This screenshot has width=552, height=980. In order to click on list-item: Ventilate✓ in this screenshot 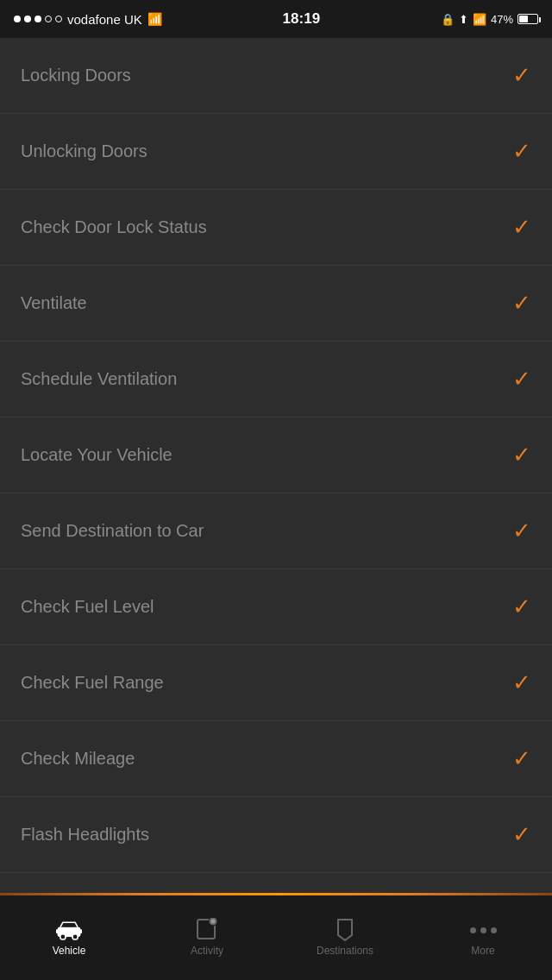, I will do `click(276, 304)`.